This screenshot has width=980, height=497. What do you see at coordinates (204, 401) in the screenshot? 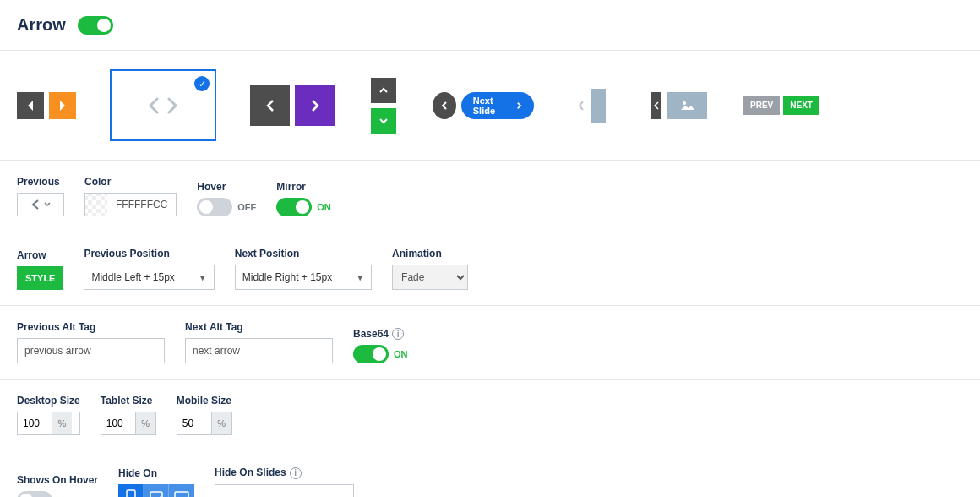
I see `mobile-size-label: Mobile Size` at bounding box center [204, 401].